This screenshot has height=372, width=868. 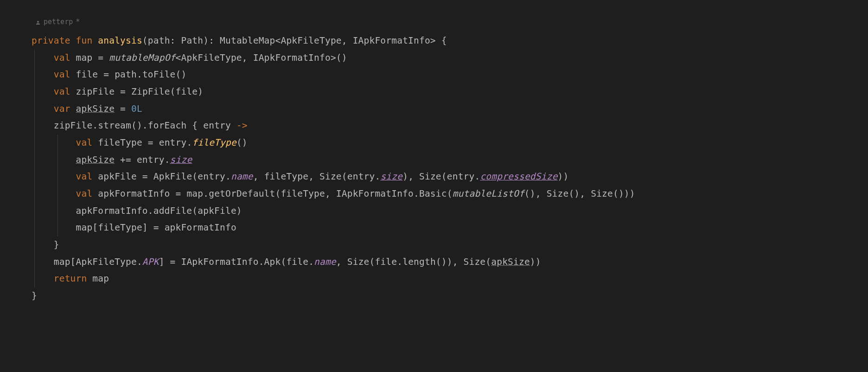 What do you see at coordinates (434, 126) in the screenshot?
I see `code-line: zipFile.stream().forEach { entry ->` at bounding box center [434, 126].